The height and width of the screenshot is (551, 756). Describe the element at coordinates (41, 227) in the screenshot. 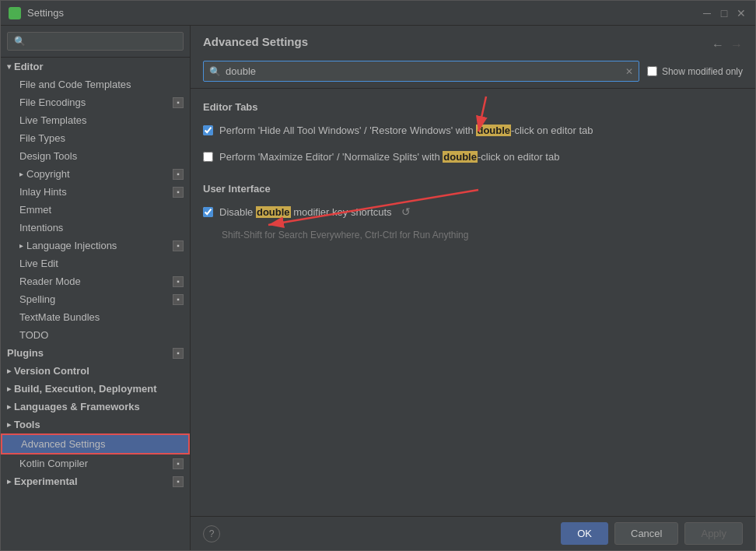

I see `sidebar-item-label: Intentions` at that location.